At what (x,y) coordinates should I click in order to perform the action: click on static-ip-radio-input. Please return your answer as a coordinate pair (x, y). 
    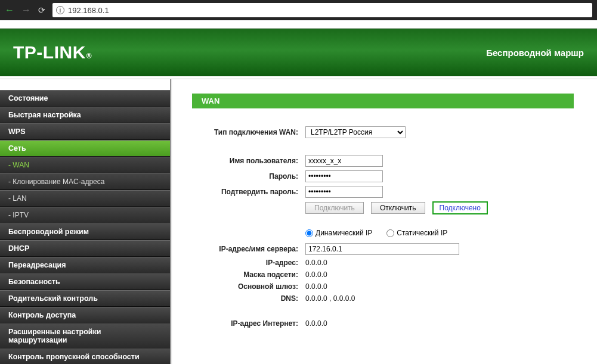
    Looking at the image, I should click on (390, 234).